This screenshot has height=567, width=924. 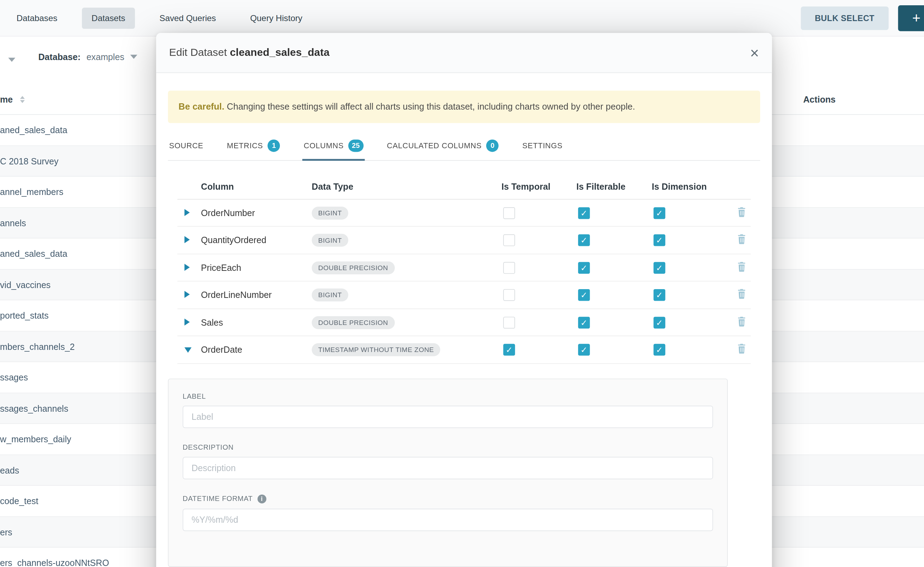 What do you see at coordinates (10, 470) in the screenshot?
I see `dataset-link: eads` at bounding box center [10, 470].